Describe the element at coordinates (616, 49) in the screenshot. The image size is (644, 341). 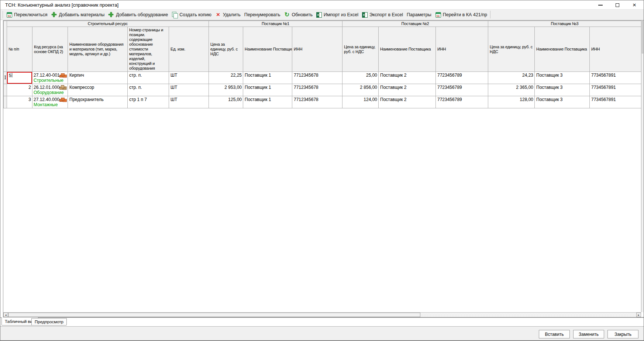
I see `column-header-s3-inn: ИНН` at that location.